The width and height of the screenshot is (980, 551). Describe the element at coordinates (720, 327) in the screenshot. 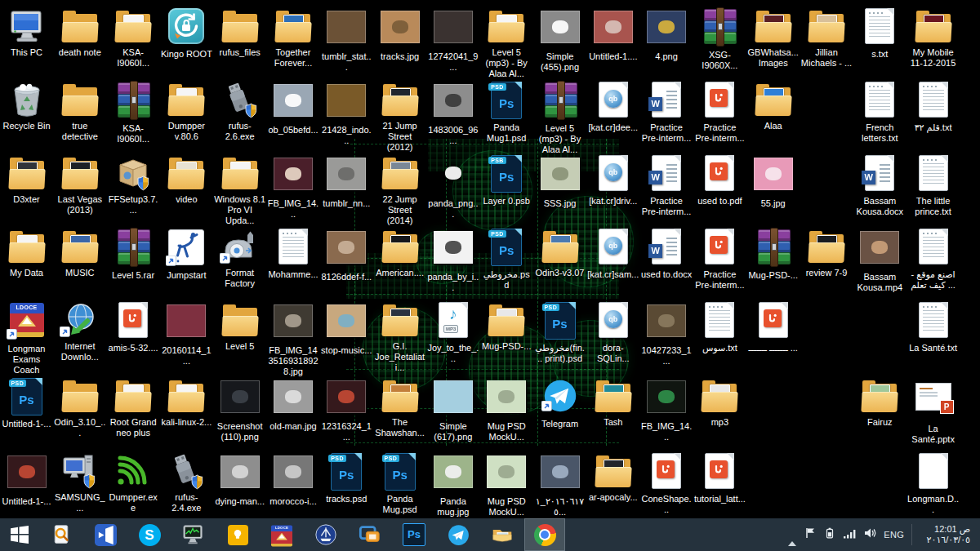

I see `desktop-icon: سوس.txt` at that location.